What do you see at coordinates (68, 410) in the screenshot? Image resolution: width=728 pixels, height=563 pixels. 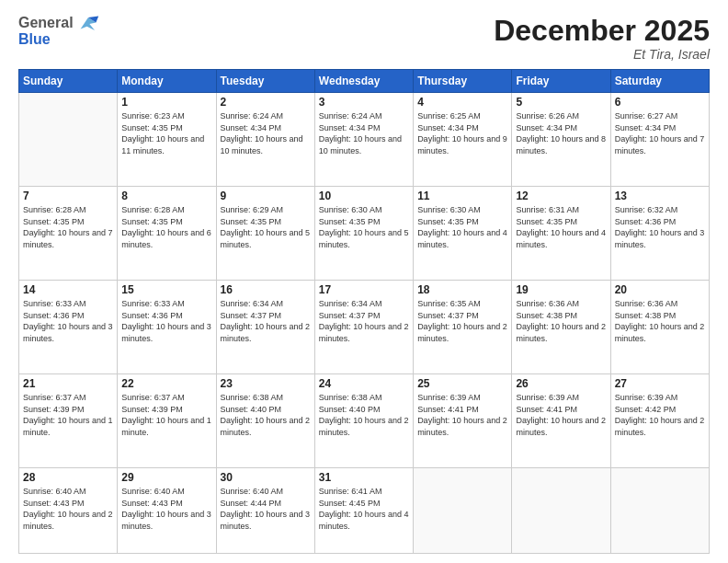 I see `day-info-line: Sunset: 4:39 PM` at bounding box center [68, 410].